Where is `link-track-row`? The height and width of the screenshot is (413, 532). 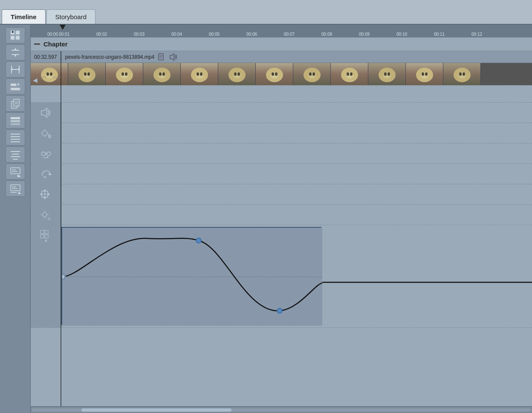 link-track-row is located at coordinates (281, 154).